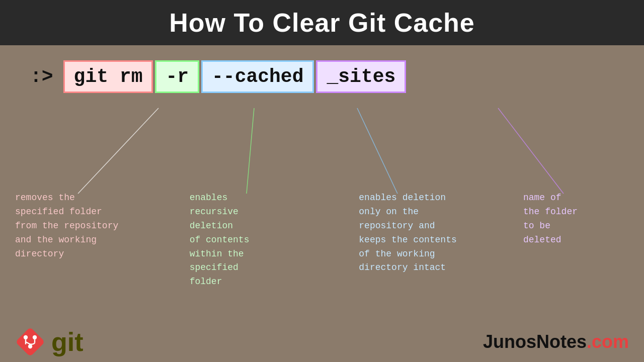  I want to click on git-logo: git, so click(49, 342).